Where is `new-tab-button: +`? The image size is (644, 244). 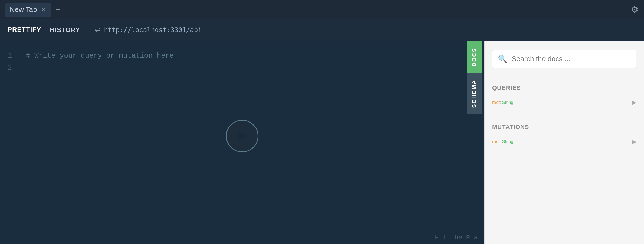 new-tab-button: + is located at coordinates (58, 10).